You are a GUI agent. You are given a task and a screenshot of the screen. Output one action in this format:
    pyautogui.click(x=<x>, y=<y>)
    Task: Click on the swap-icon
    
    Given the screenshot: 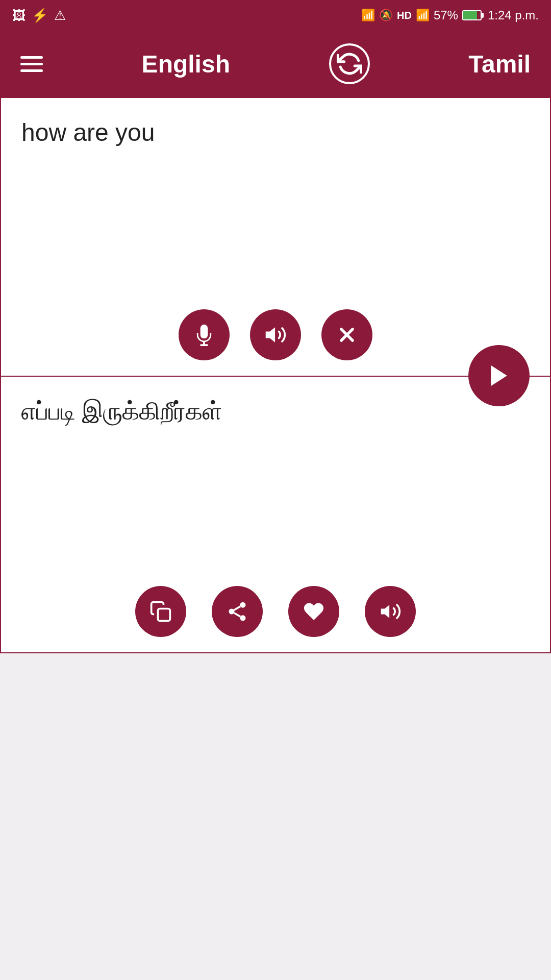 What is the action you would take?
    pyautogui.click(x=349, y=64)
    